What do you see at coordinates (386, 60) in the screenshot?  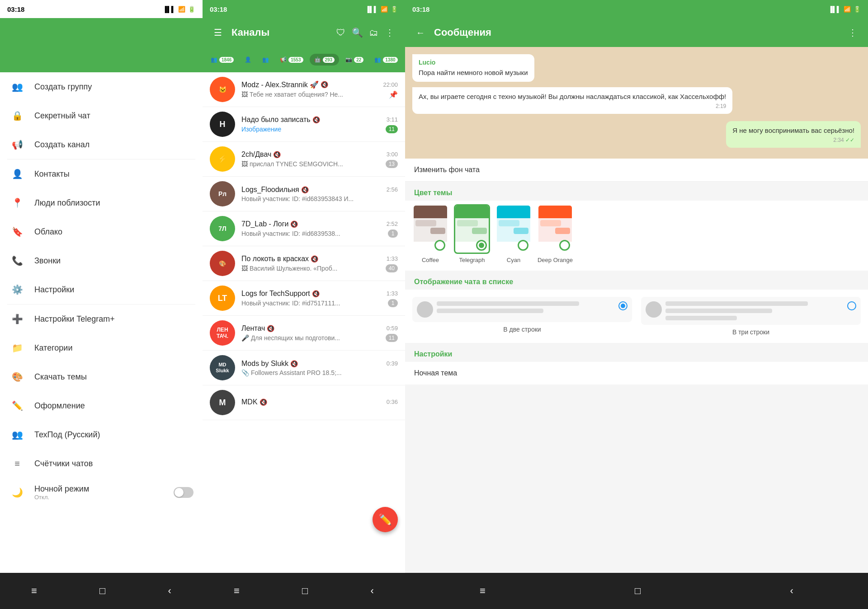 I see `tab-other: 👥1380` at bounding box center [386, 60].